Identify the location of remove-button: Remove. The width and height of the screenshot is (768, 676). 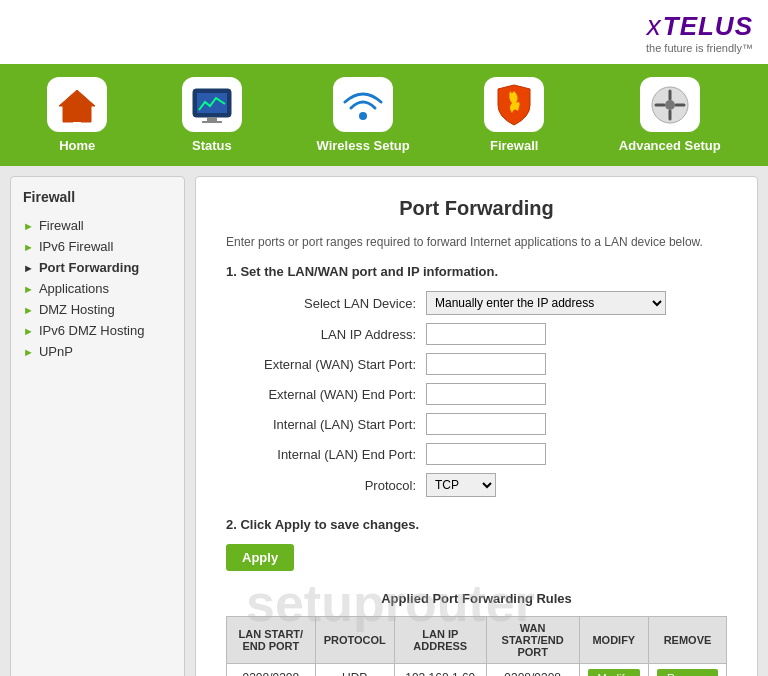
(688, 672).